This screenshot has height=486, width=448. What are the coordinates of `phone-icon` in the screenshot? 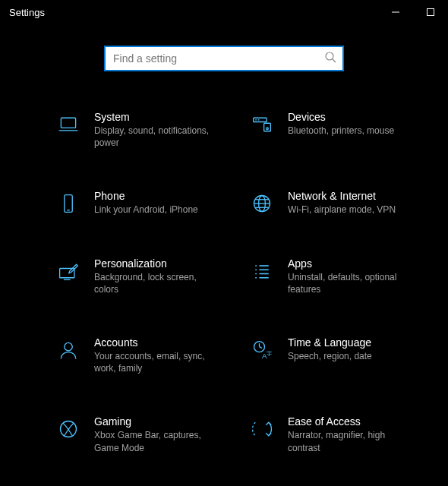 It's located at (68, 204).